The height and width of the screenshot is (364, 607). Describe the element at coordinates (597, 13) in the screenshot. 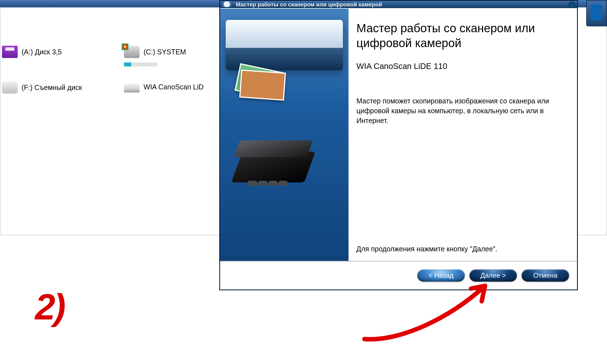

I see `adjacent-window-fragment` at that location.